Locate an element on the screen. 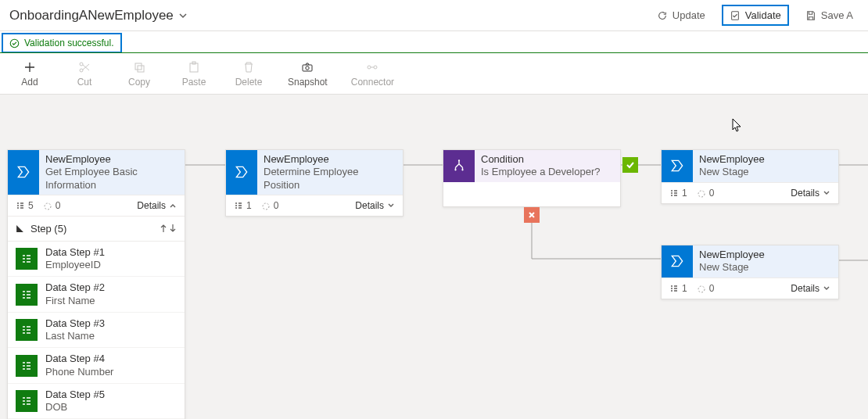 The width and height of the screenshot is (868, 419). add-button: Add is located at coordinates (30, 74).